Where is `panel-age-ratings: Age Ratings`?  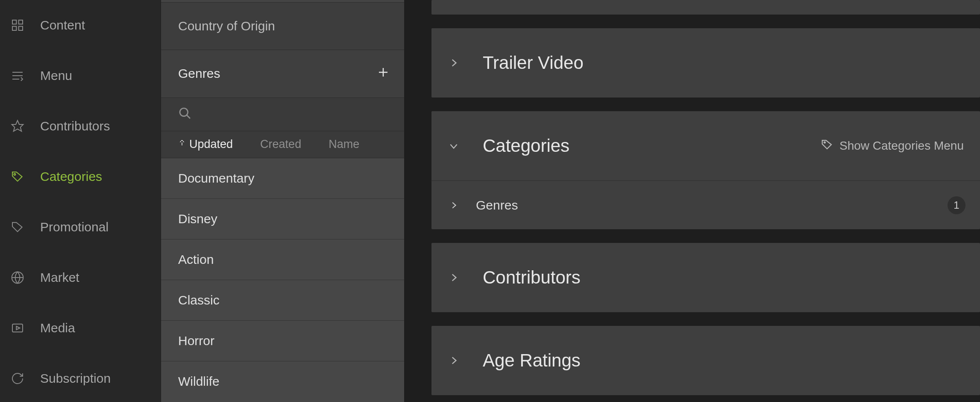
panel-age-ratings: Age Ratings is located at coordinates (706, 361).